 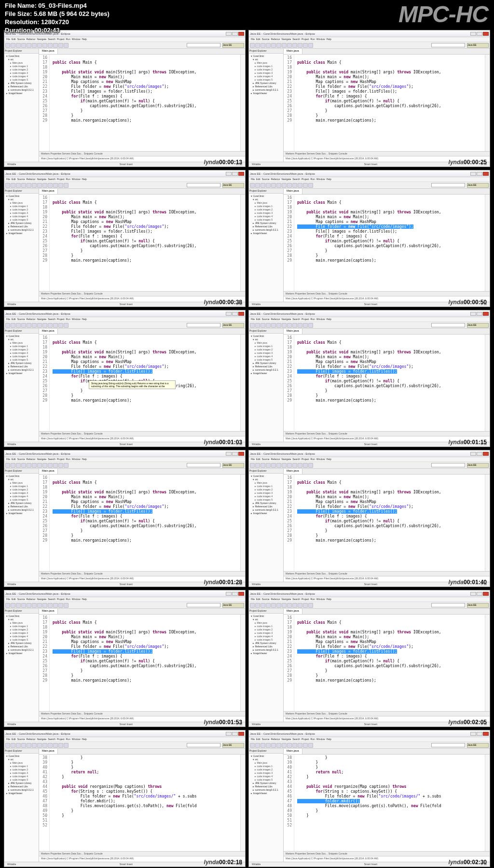 I want to click on tree-item: ▸ commons-lang3-3.2.1, so click(x=266, y=790).